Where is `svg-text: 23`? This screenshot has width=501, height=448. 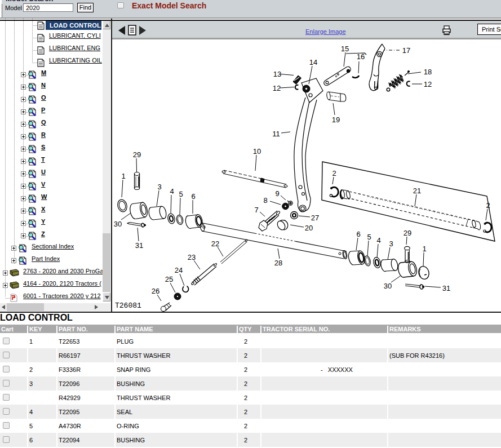 svg-text: 23 is located at coordinates (192, 257).